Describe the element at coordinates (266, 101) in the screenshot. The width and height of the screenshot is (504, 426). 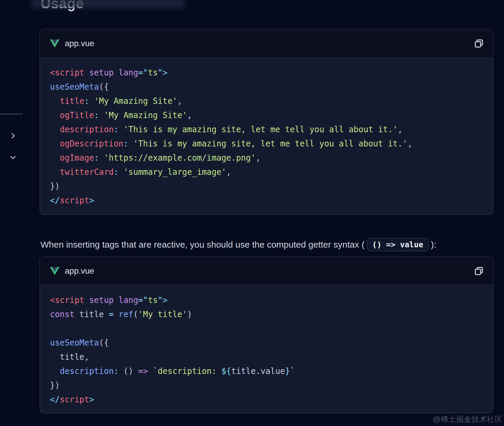
I see `code-line: title: 'My Amazing Site',` at that location.